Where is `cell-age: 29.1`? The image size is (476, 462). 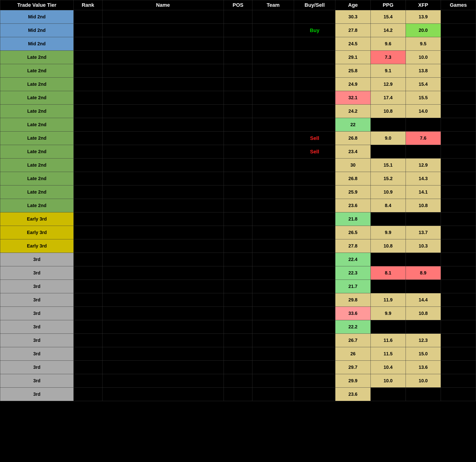 cell-age: 29.1 is located at coordinates (353, 57).